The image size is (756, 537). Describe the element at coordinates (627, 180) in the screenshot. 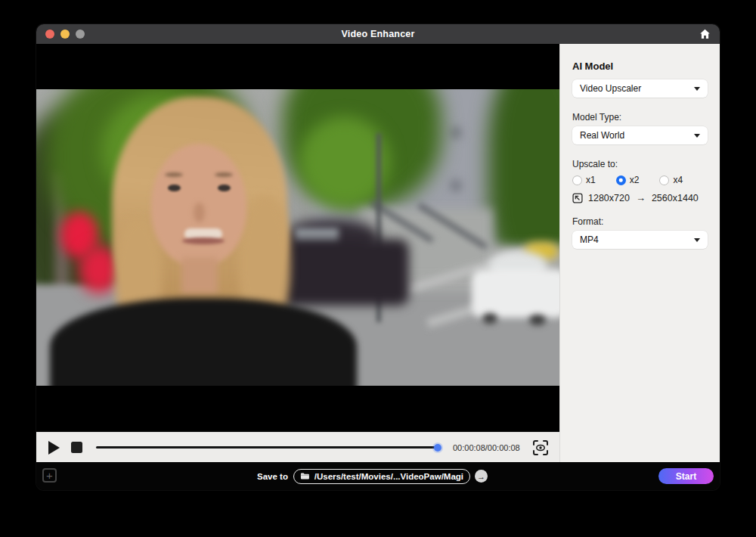

I see `radio-x2: x2` at that location.